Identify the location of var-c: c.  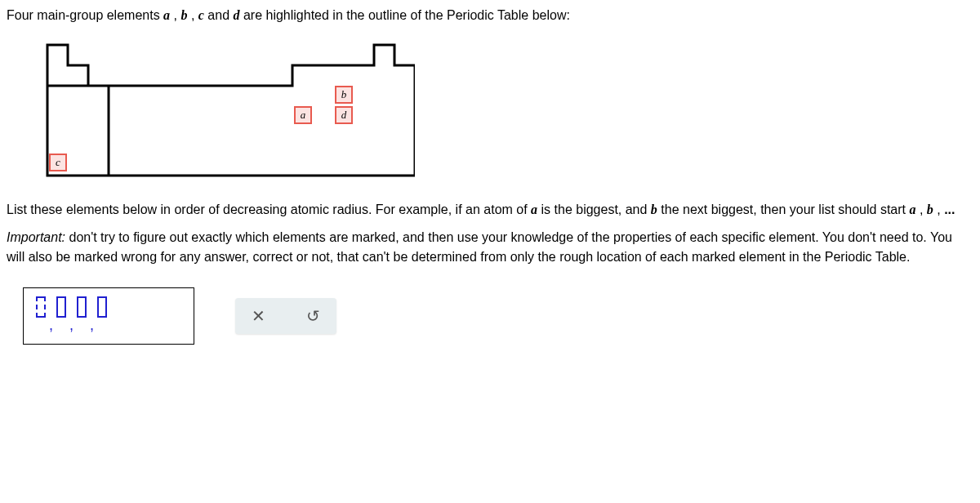
(201, 15).